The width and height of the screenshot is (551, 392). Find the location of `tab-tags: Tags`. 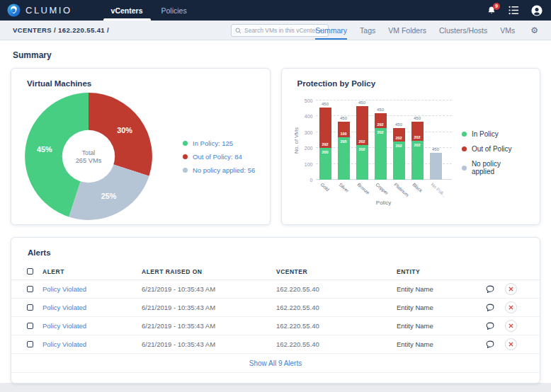

tab-tags: Tags is located at coordinates (368, 30).